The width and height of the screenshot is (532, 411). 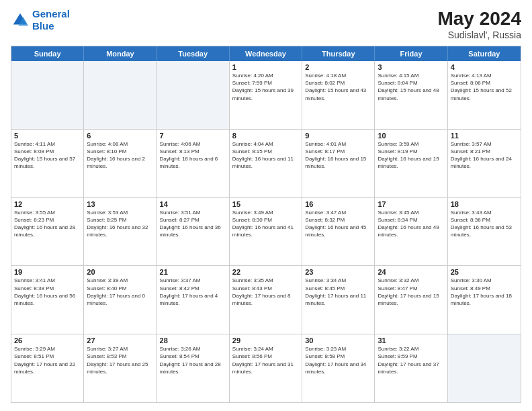 I want to click on calendar-cell: 26Sunrise: 3:29 AMSunset: 8:51 PMDayligh…, so click(x=48, y=368).